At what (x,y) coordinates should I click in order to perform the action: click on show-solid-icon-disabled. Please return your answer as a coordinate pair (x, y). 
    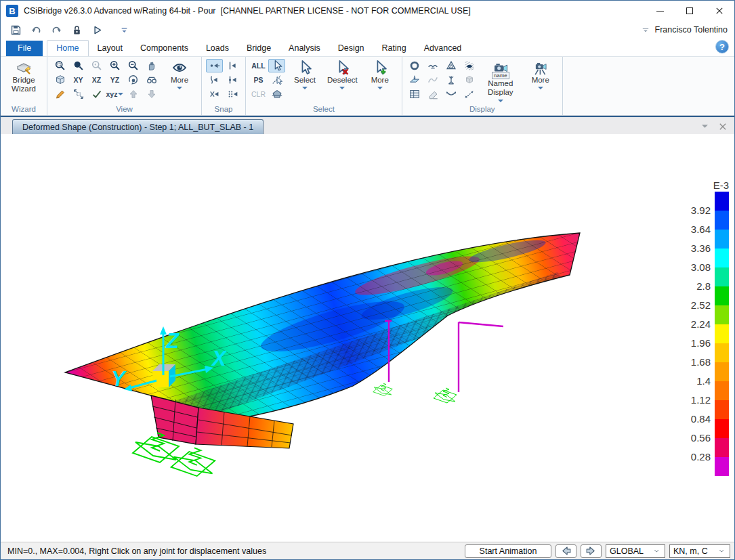
    Looking at the image, I should click on (470, 80).